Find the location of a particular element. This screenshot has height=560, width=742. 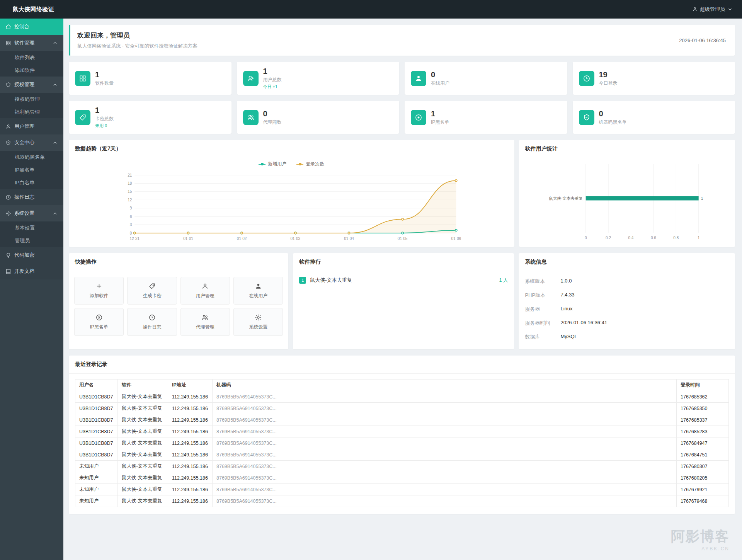

add-software-button: 添加软件 is located at coordinates (99, 291).